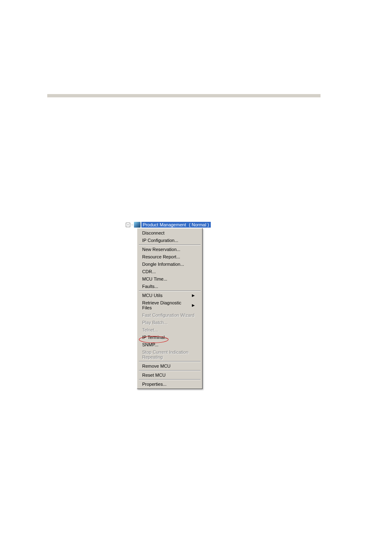 Image resolution: width=392 pixels, height=555 pixels. Describe the element at coordinates (176, 225) in the screenshot. I see `tree-node-label: Product Management ( Normal )` at that location.